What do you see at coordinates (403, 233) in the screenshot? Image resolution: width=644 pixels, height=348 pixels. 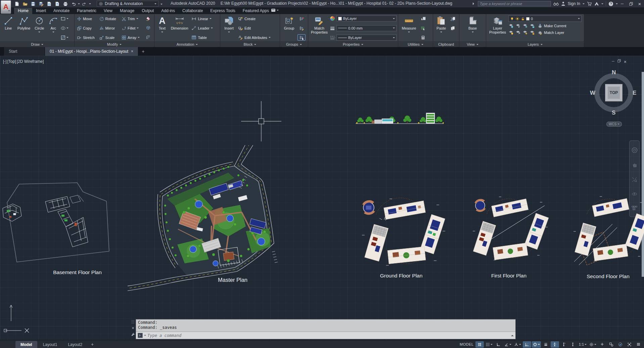 I see `ground-floor-plan-drawing` at bounding box center [403, 233].